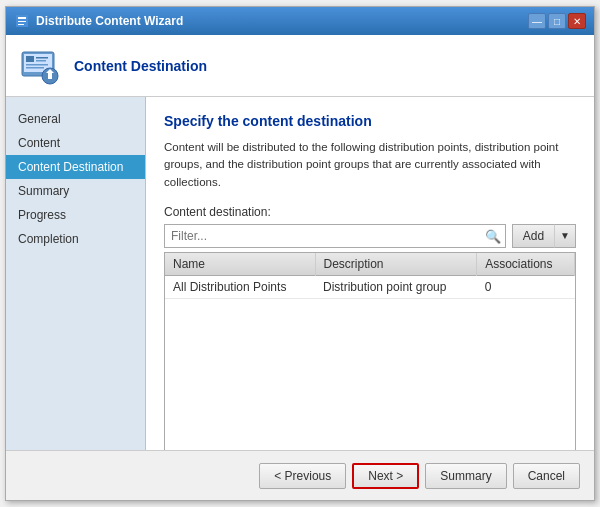 This screenshot has width=600, height=507. What do you see at coordinates (577, 21) in the screenshot?
I see `close-button: ✕` at bounding box center [577, 21].